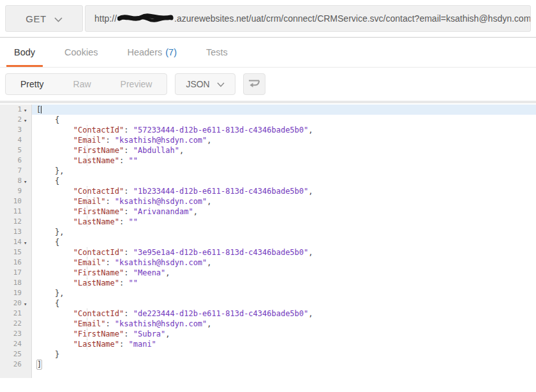 This screenshot has height=392, width=536. What do you see at coordinates (268, 120) in the screenshot?
I see `code-line: 2▾ {` at bounding box center [268, 120].